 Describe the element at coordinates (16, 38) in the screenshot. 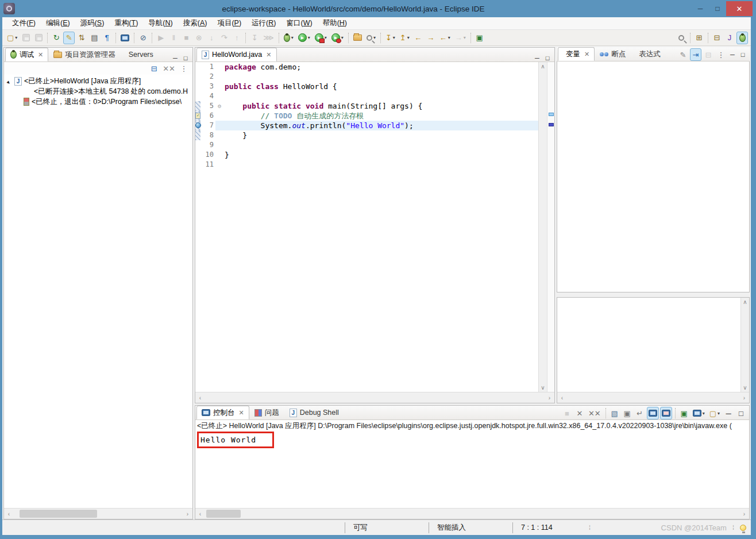

I see `new-wizard-icon-dropdown: ▾` at that location.